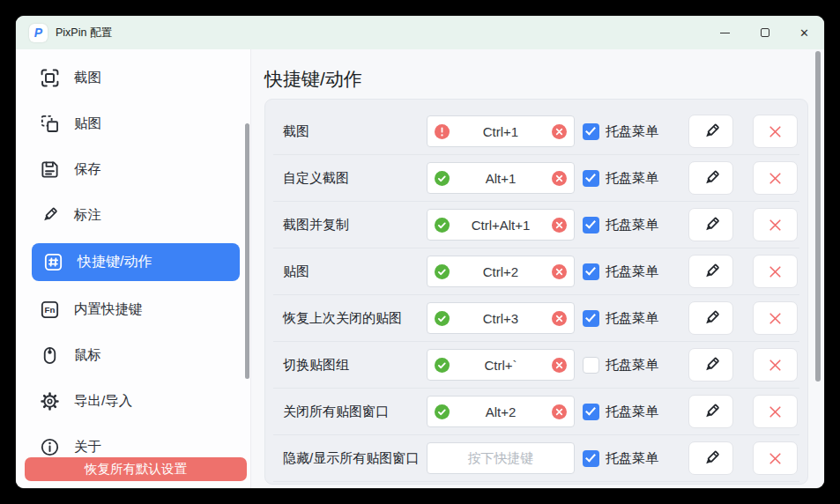 This screenshot has width=840, height=504. What do you see at coordinates (84, 33) in the screenshot?
I see `window-title: PixPin 配置` at bounding box center [84, 33].